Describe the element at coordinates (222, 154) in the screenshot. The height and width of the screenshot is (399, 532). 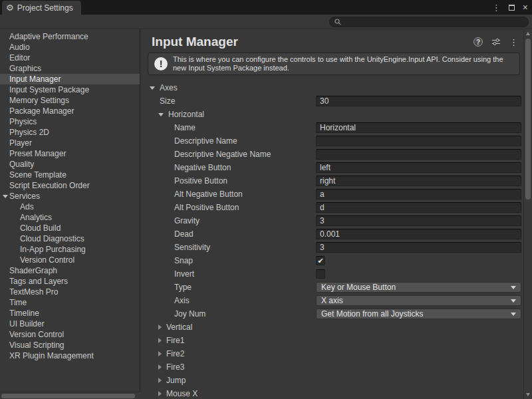
I see `property-label: Descriptive Negative Name` at that location.